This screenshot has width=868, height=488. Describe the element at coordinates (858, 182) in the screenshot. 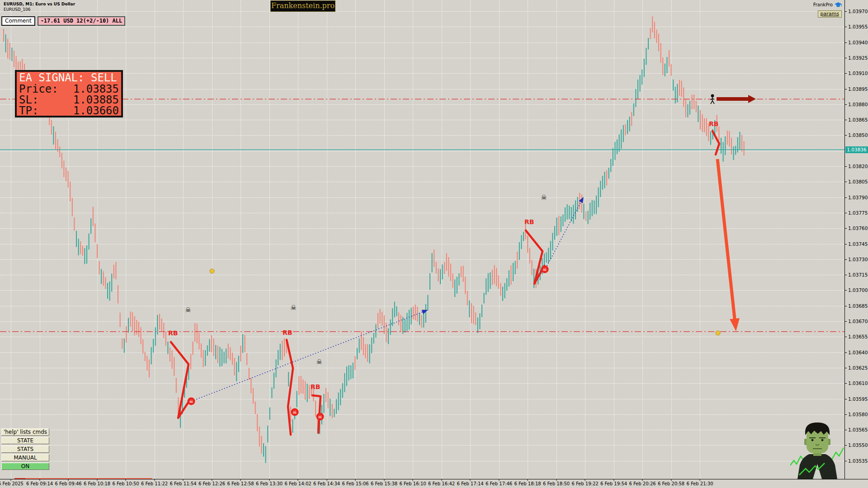

I see `price-label: 1.03805` at that location.